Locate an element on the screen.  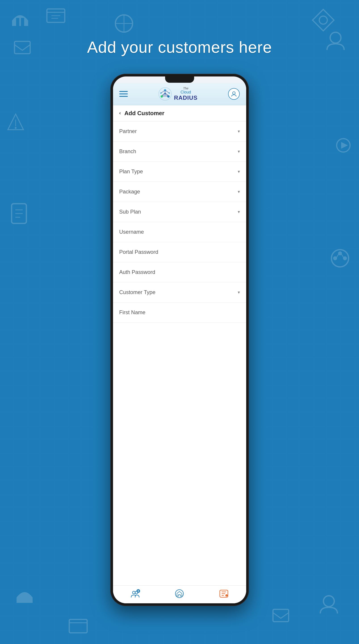
customer-type-chevron-icon: ▾ is located at coordinates (239, 292).